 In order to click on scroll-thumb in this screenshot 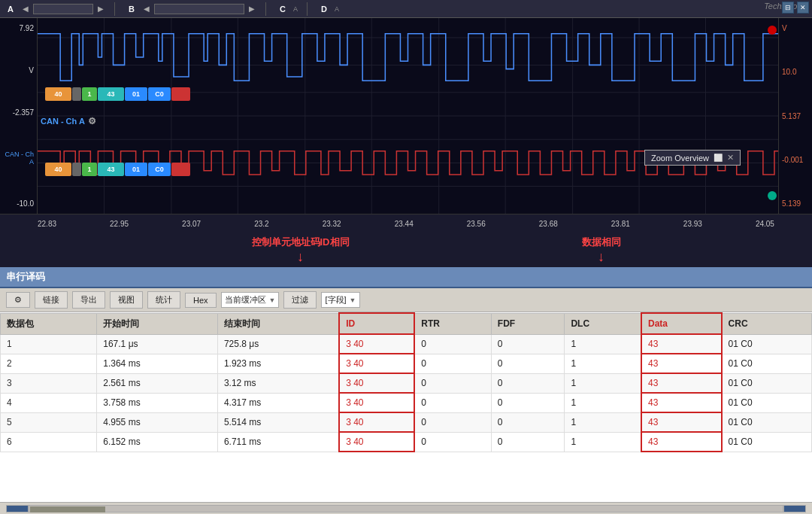, I will do `click(68, 509)`.